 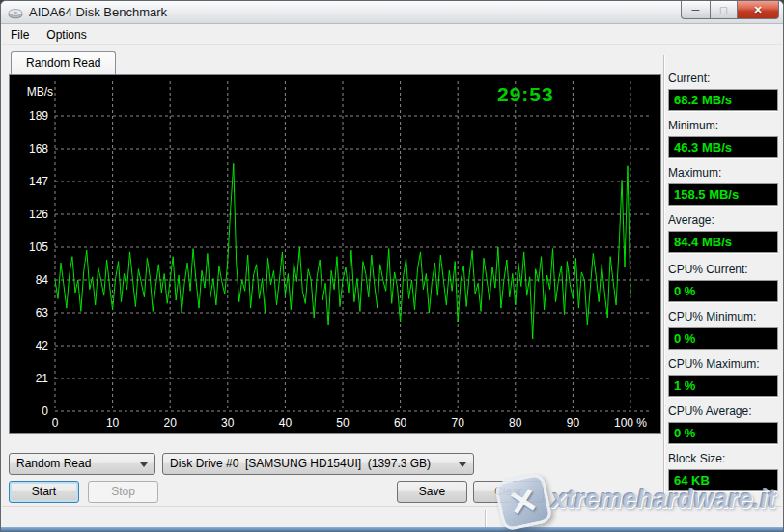 What do you see at coordinates (723, 425) in the screenshot?
I see `stat-cpu-average: CPU% Average: 0 %` at bounding box center [723, 425].